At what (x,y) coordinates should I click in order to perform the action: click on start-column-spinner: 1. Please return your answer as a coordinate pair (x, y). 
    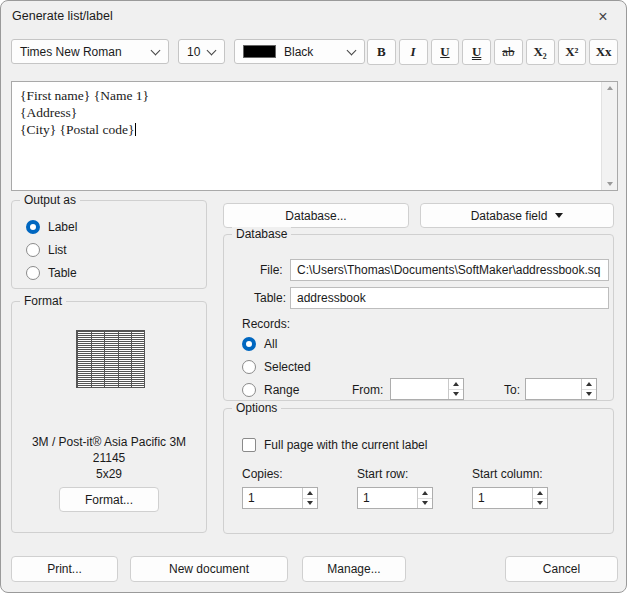
    Looking at the image, I should click on (510, 498).